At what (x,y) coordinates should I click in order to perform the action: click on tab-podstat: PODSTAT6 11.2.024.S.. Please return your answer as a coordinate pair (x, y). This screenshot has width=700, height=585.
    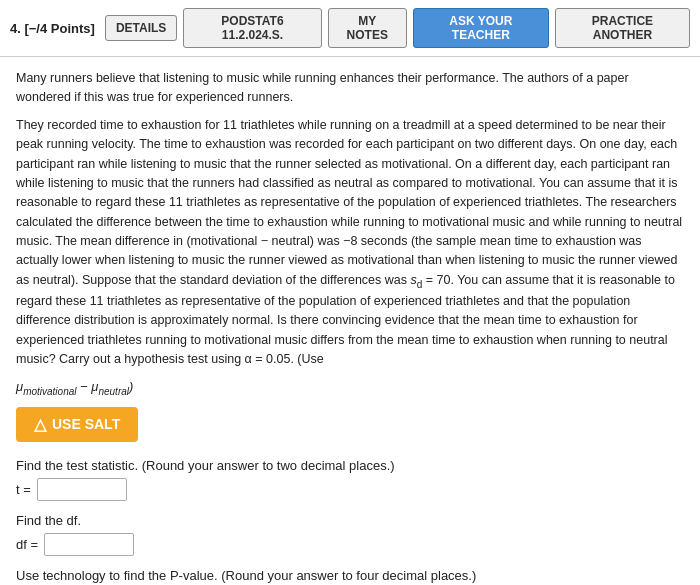
    Looking at the image, I should click on (252, 28).